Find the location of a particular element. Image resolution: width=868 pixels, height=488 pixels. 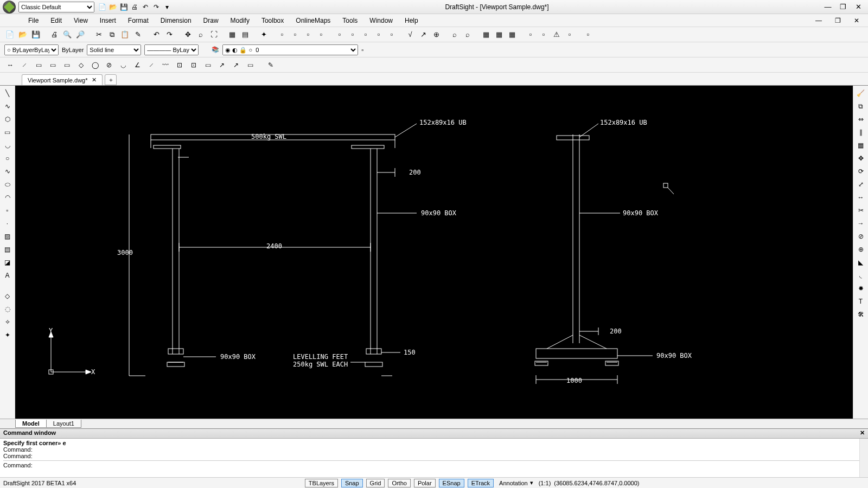

toggle-snap: Snap is located at coordinates (352, 483).